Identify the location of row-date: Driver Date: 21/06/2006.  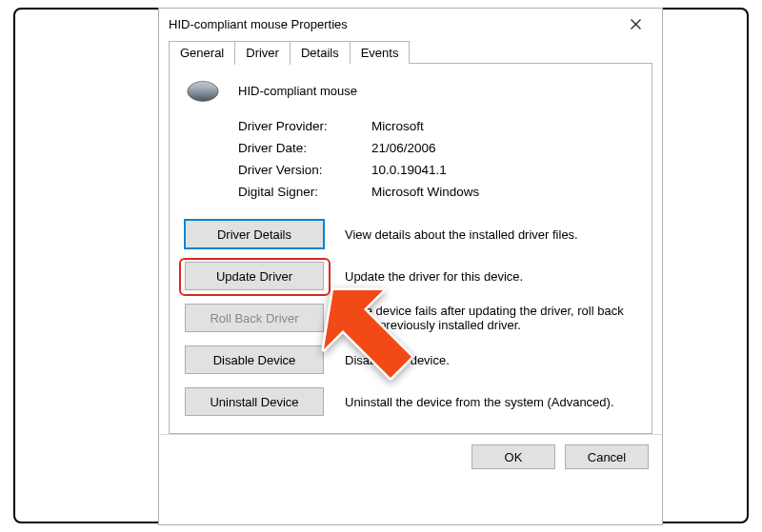
(437, 148).